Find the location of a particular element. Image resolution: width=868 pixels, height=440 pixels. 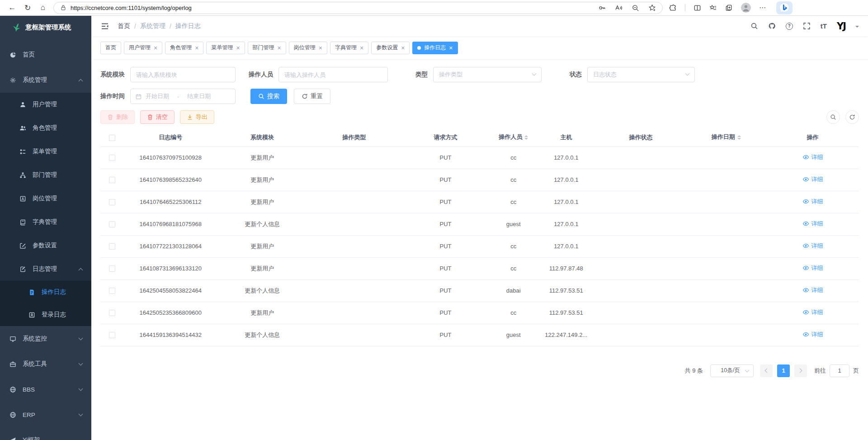

sidebar-item-operation-log: 操作日志 is located at coordinates (46, 292).